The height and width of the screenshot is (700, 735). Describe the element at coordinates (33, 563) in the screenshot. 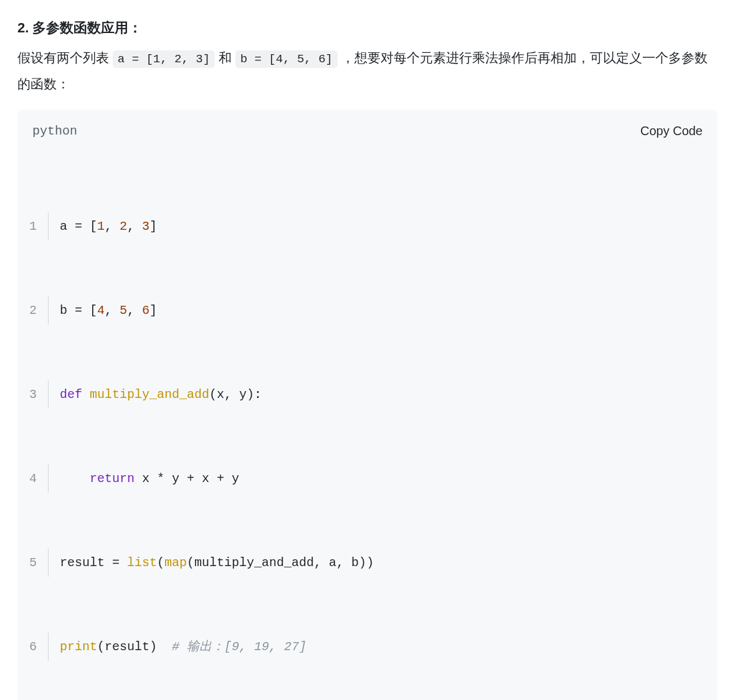

I see `line-number: 5` at that location.